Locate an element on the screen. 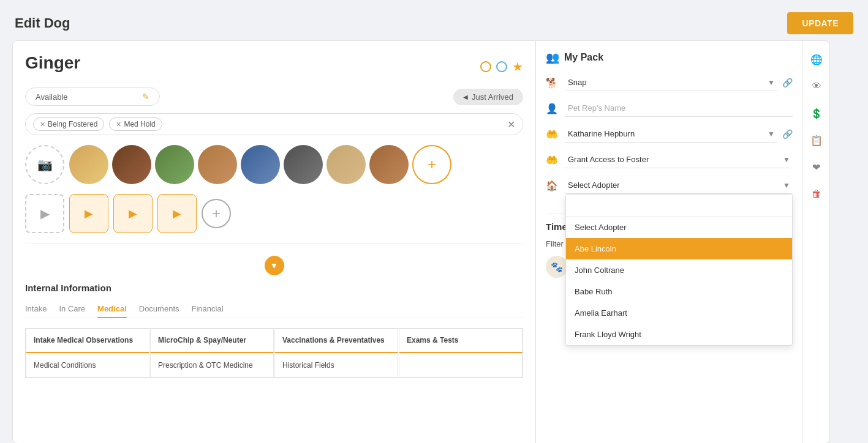 This screenshot has width=868, height=443. grant-access-label: Grant Access to Foster is located at coordinates (608, 159).